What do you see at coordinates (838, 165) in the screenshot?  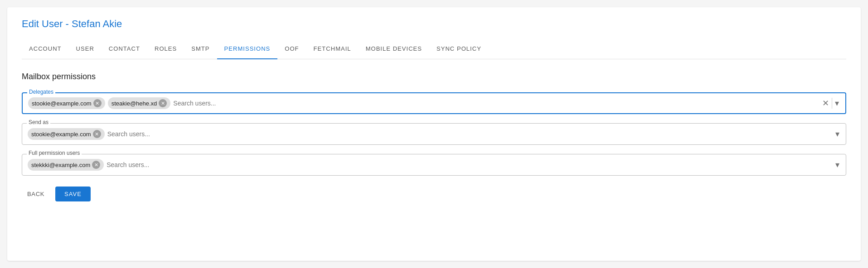 I see `full-permission-actions: ▾` at bounding box center [838, 165].